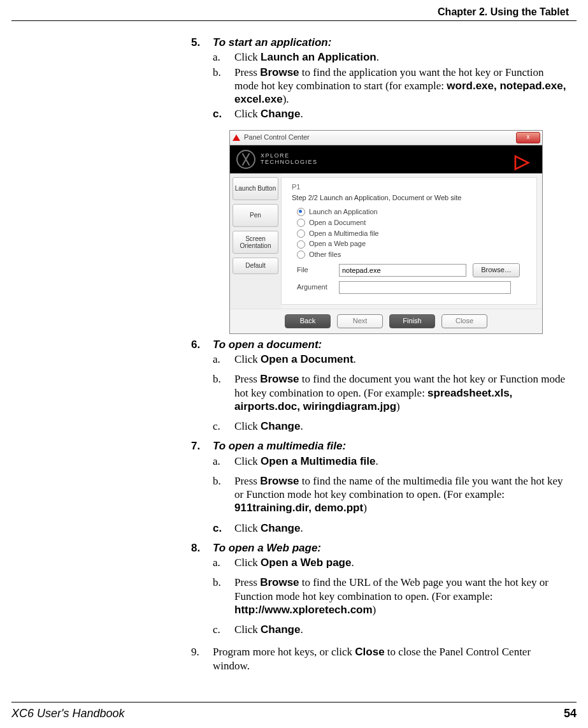 This screenshot has height=728, width=588. Describe the element at coordinates (391, 630) in the screenshot. I see `step-8c: c. Click Change.` at that location.